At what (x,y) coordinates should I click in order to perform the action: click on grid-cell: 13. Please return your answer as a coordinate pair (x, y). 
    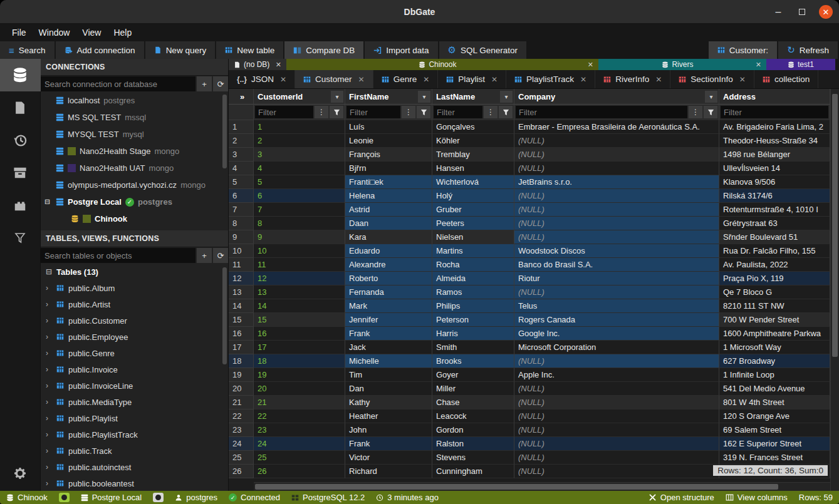
    Looking at the image, I should click on (300, 292).